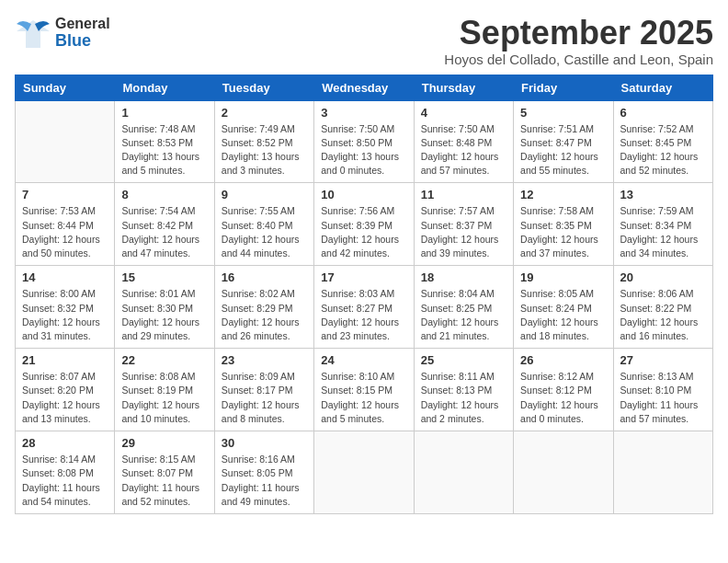 Image resolution: width=728 pixels, height=563 pixels. Describe the element at coordinates (463, 151) in the screenshot. I see `day-info: Sunrise: 7:50 AM Sunset: 8:48 PM Dayligh…` at that location.